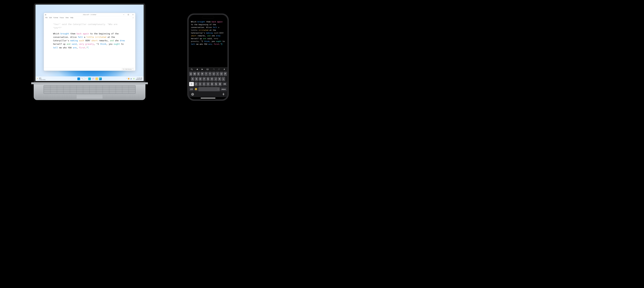 This screenshot has width=644, height=288. What do you see at coordinates (208, 89) in the screenshot?
I see `kb-row-4: 123 😀 I'll return` at bounding box center [208, 89].